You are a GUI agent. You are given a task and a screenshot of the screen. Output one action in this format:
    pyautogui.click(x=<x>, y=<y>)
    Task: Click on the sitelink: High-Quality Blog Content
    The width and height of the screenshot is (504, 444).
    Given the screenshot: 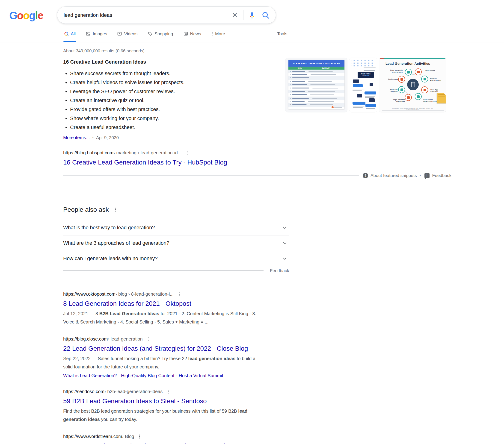 What is the action you would take?
    pyautogui.click(x=148, y=376)
    